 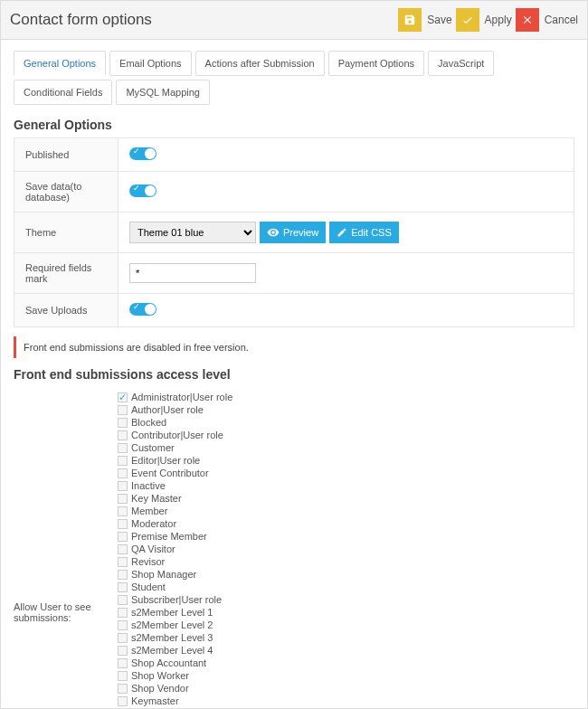 I want to click on role-label: s2Member Level 4, so click(x=172, y=650).